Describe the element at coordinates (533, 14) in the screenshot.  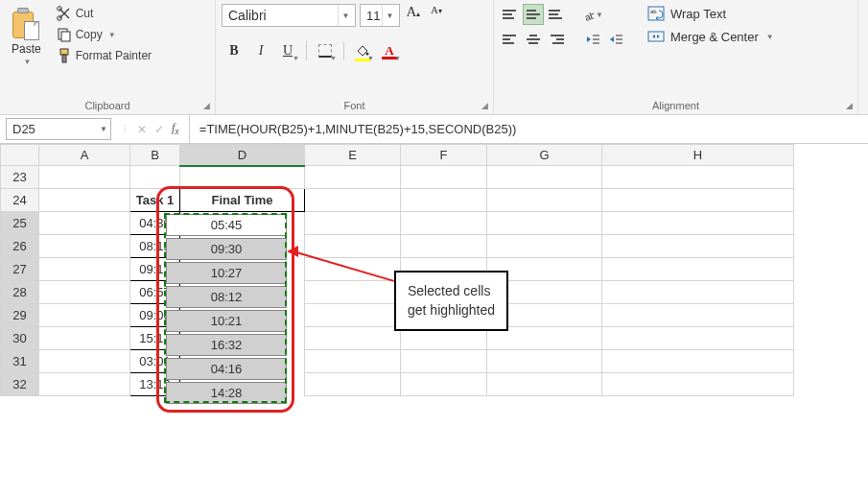
I see `align-middle-button` at that location.